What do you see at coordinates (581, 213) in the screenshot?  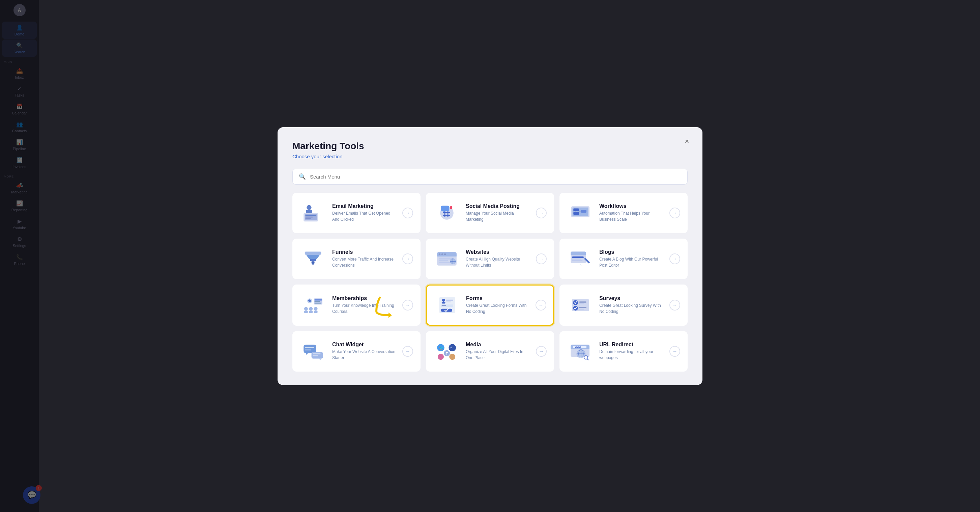 I see `workflows-icon` at bounding box center [581, 213].